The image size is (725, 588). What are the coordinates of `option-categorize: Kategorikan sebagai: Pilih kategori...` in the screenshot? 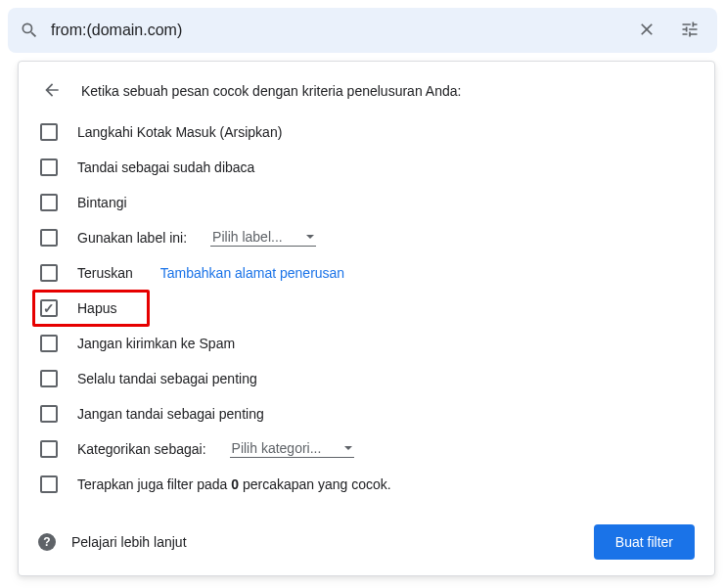 It's located at (366, 449).